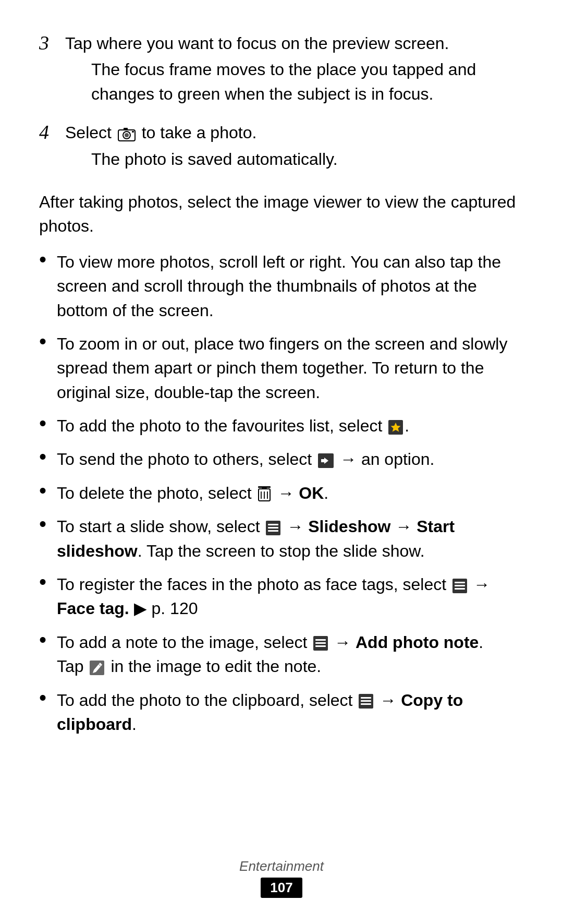  What do you see at coordinates (282, 286) in the screenshot?
I see `bullet-1: • To view more photos, scroll left or ri…` at bounding box center [282, 286].